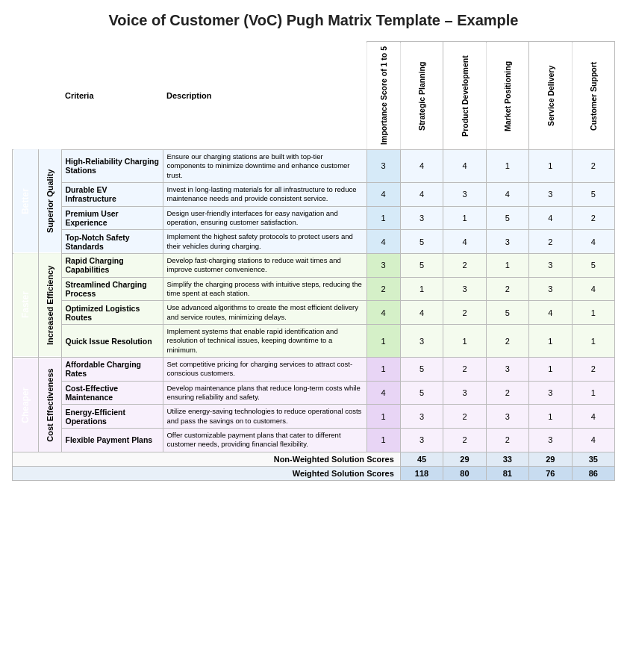 The height and width of the screenshot is (672, 627). What do you see at coordinates (551, 473) in the screenshot?
I see `weighted-score: 76` at bounding box center [551, 473].